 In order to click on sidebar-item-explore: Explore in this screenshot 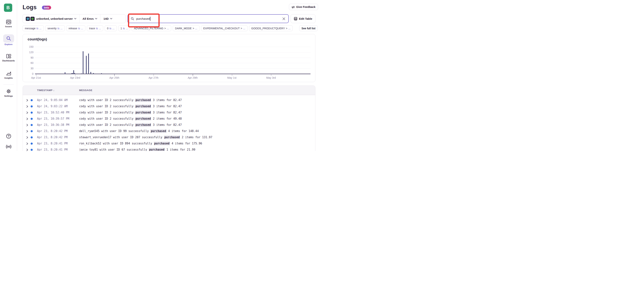, I will do `click(8, 40)`.